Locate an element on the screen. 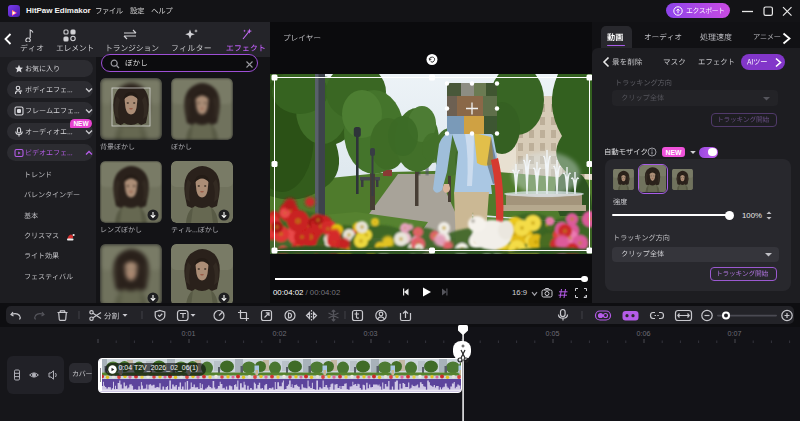 The height and width of the screenshot is (421, 800). svg-text: 0:03 is located at coordinates (371, 334).